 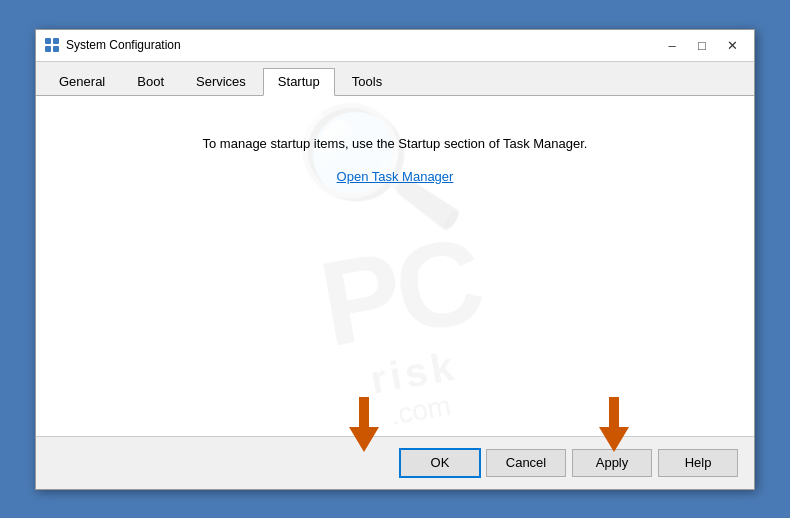 I want to click on tab-services: Services, so click(x=221, y=81).